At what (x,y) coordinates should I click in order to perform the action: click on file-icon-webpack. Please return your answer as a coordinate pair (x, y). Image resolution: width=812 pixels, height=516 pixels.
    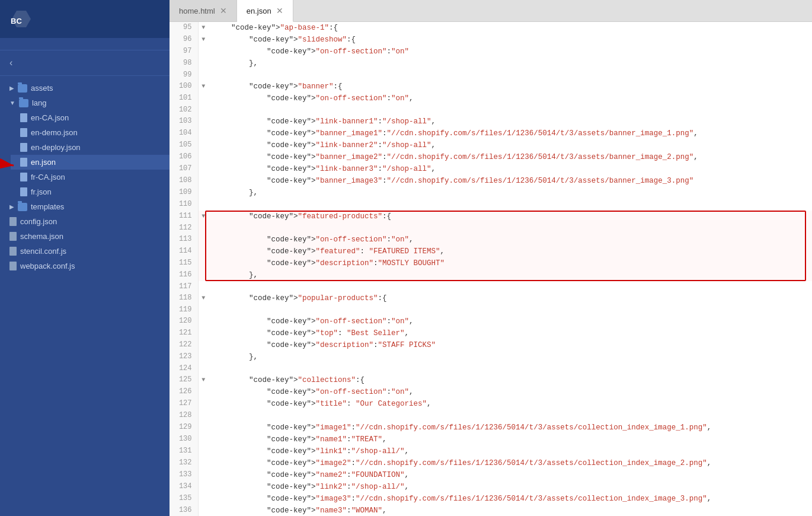
    Looking at the image, I should click on (13, 266).